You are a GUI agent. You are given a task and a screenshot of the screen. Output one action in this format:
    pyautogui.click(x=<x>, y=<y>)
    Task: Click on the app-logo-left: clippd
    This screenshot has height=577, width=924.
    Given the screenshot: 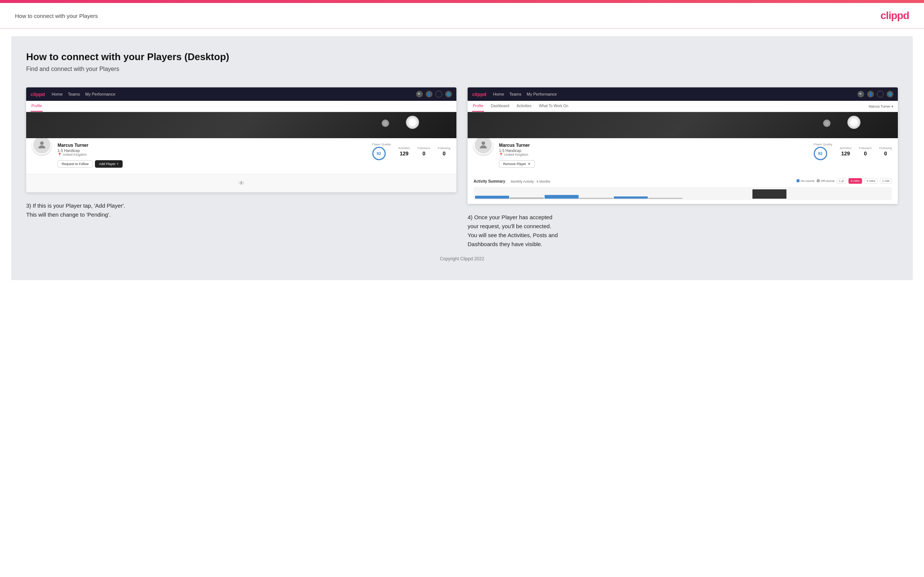 What is the action you would take?
    pyautogui.click(x=37, y=94)
    